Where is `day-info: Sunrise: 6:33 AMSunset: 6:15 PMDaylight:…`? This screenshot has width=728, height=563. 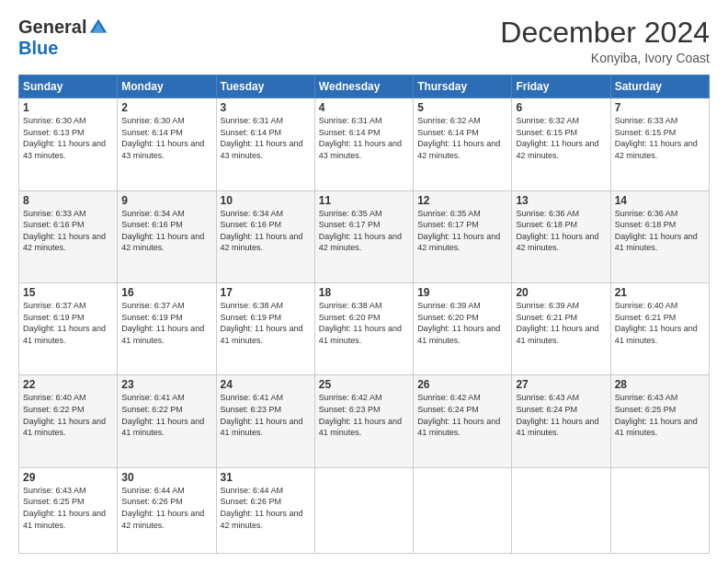 day-info: Sunrise: 6:33 AMSunset: 6:15 PMDaylight:… is located at coordinates (656, 138).